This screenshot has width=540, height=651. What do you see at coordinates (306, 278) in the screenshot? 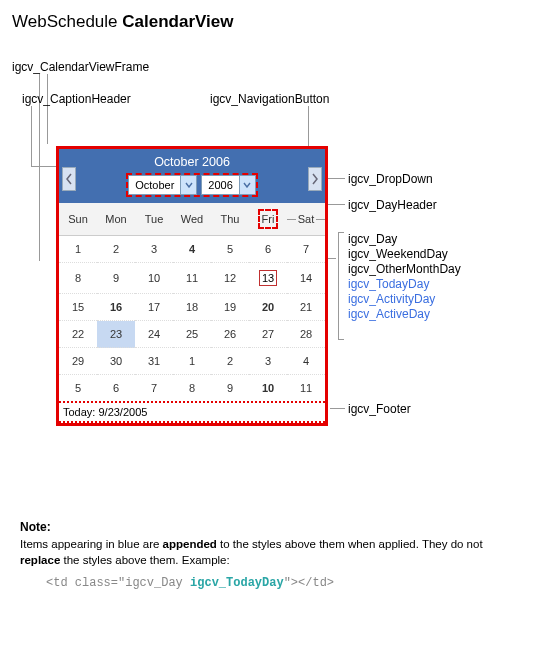
I see `calendar-day: 14` at bounding box center [306, 278].